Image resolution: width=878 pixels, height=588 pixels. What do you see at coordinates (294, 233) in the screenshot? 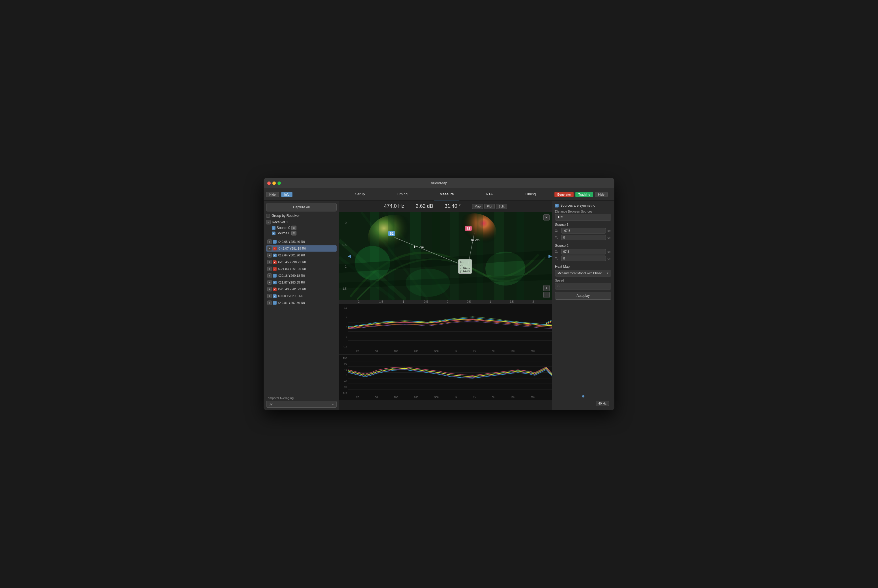
I see `source0b-c-button: C` at bounding box center [294, 233].